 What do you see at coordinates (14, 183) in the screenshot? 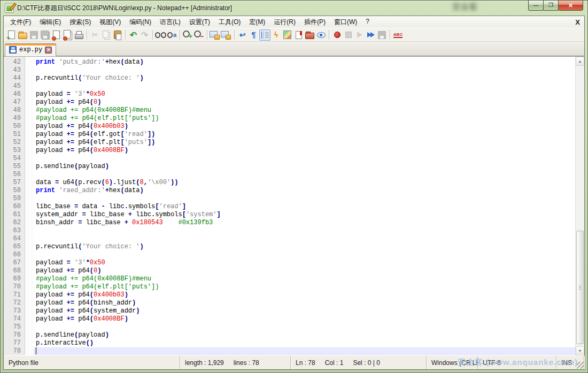
I see `line-number: 57` at bounding box center [14, 183].